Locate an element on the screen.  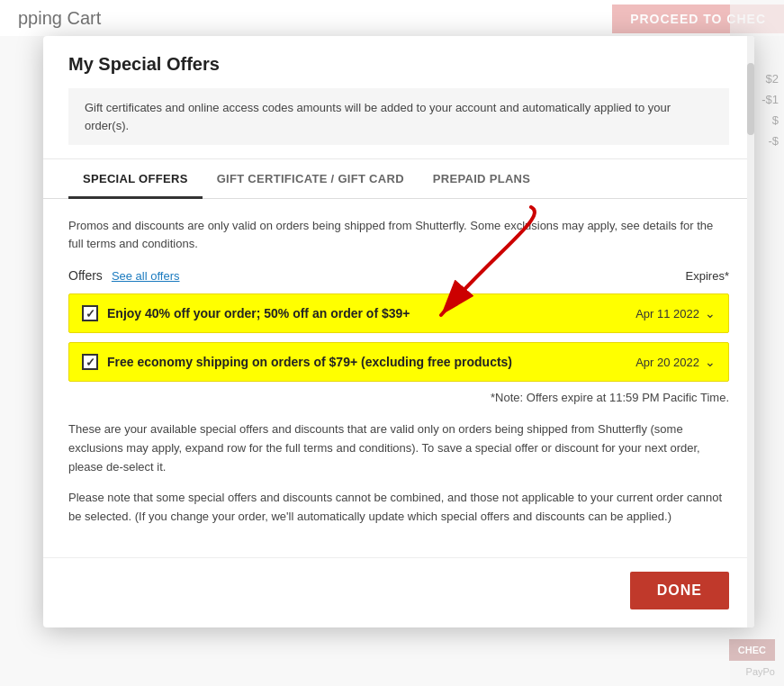
modal-scrollbar is located at coordinates (751, 331).